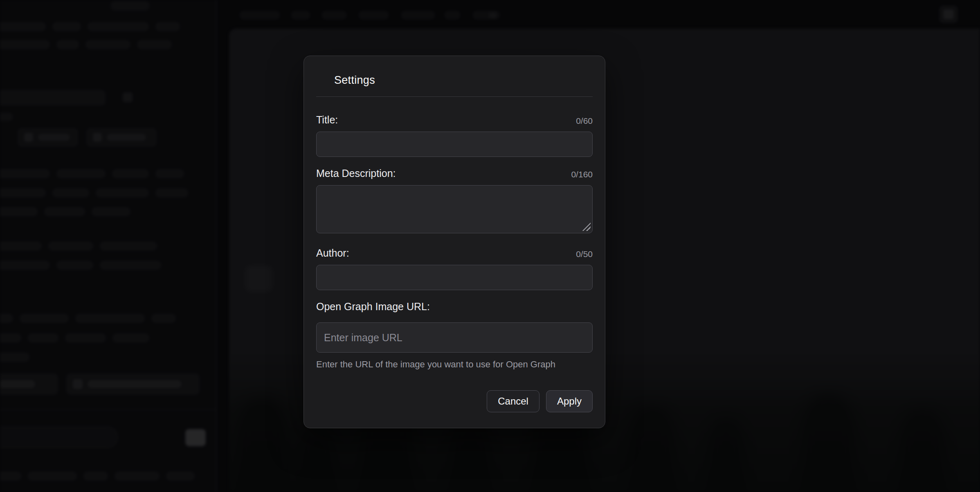 The height and width of the screenshot is (492, 980). I want to click on apply-button: Apply, so click(569, 401).